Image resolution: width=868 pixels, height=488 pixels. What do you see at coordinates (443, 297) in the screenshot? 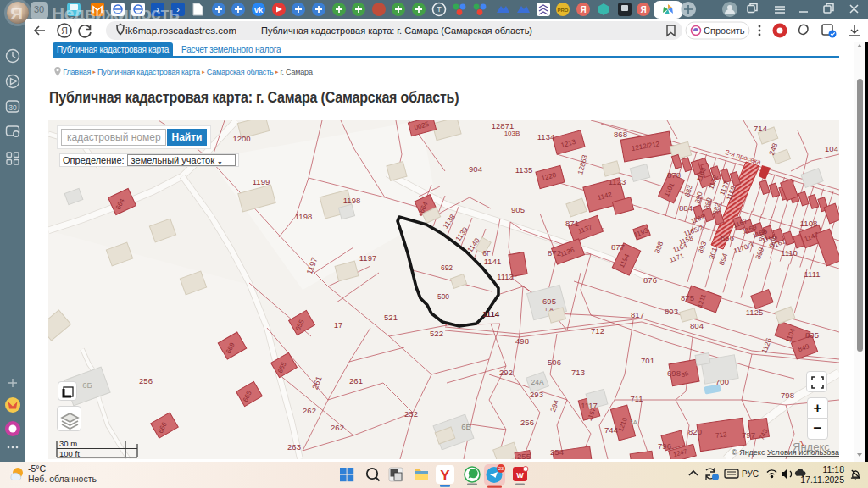
I see `svg-text: 500` at bounding box center [443, 297].